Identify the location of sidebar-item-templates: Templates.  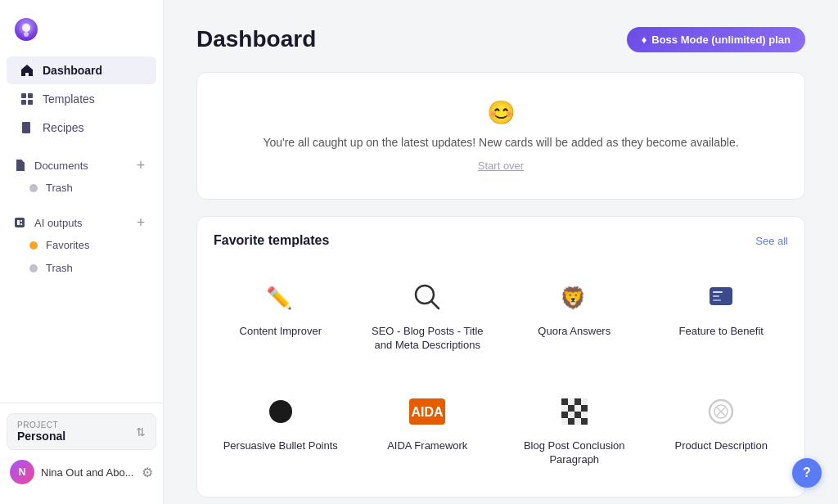
(82, 99).